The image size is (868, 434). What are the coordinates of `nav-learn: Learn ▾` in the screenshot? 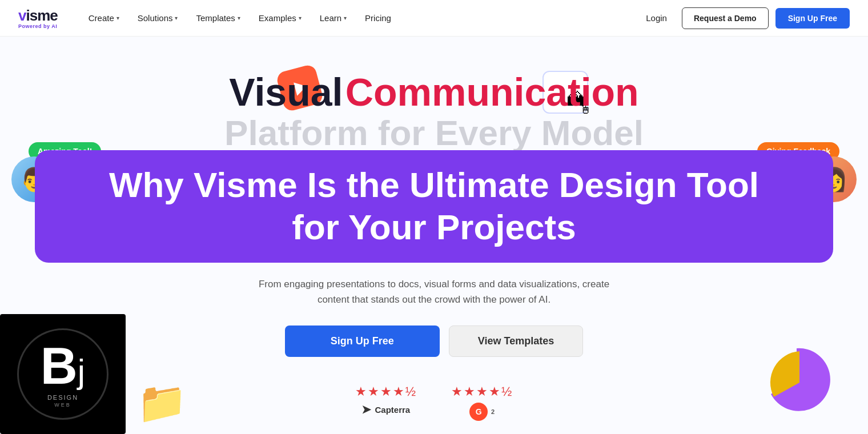 It's located at (333, 18).